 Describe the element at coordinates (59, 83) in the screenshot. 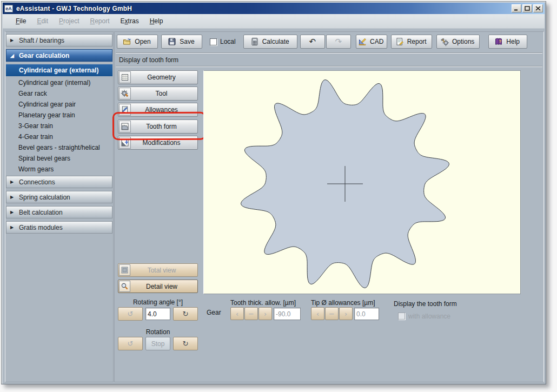

I see `sidebar-item-cylindrical-gear-internal: Cylindrical gear (internal)` at that location.